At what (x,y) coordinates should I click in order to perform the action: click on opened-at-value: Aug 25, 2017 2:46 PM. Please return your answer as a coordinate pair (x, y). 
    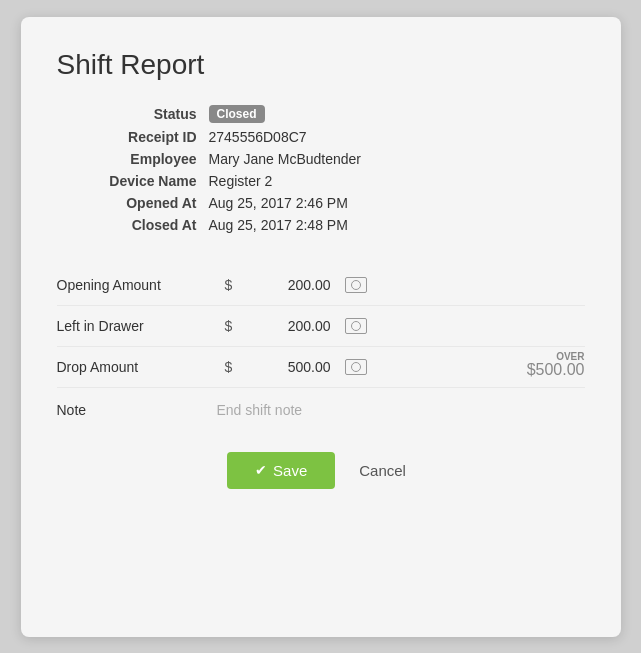
    Looking at the image, I should click on (278, 203).